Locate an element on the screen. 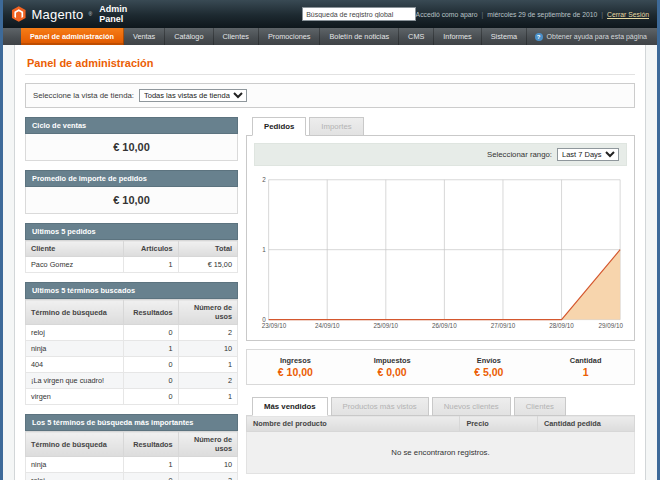  metric-envíos: Envíos€ 5,00 is located at coordinates (490, 367).